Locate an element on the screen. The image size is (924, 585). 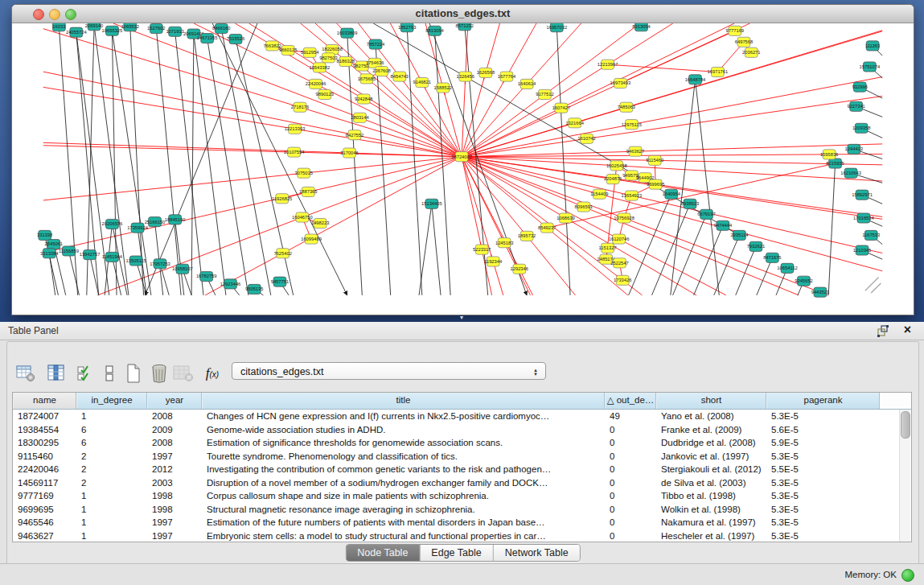
table-panel-titlebar: Table Panel × is located at coordinates (462, 332).